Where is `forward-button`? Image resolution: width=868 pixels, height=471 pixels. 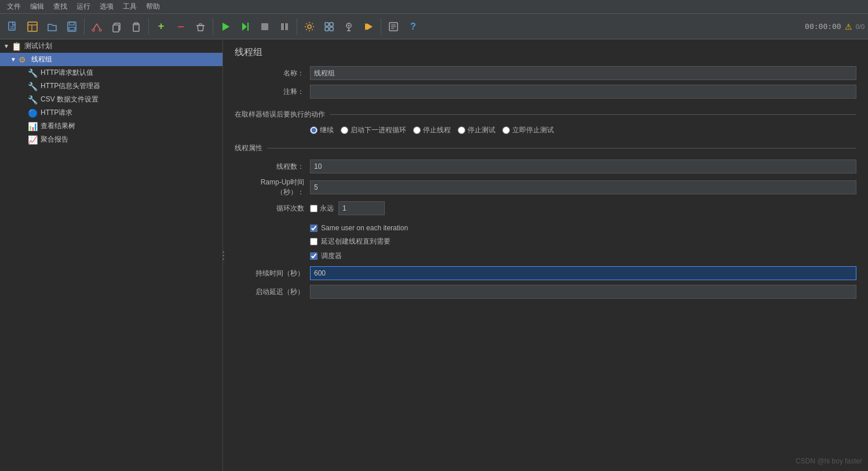 forward-button is located at coordinates (369, 27).